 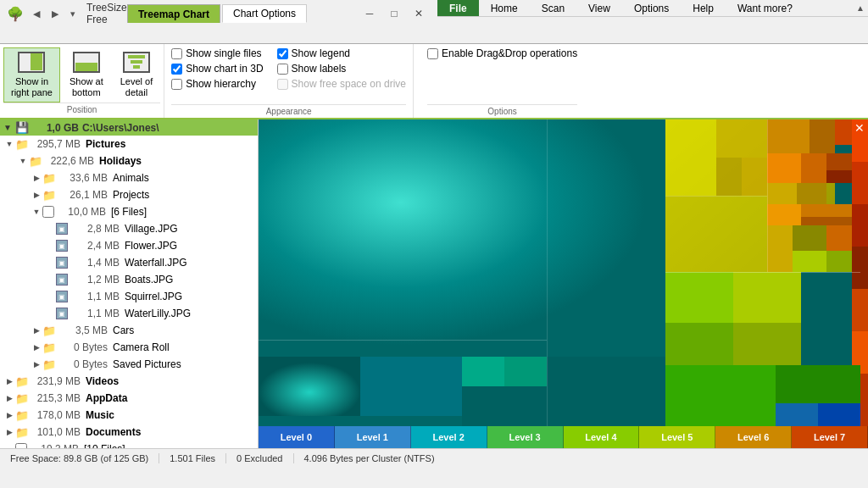 What do you see at coordinates (171, 398) in the screenshot?
I see `tree-name: AppData` at bounding box center [171, 398].